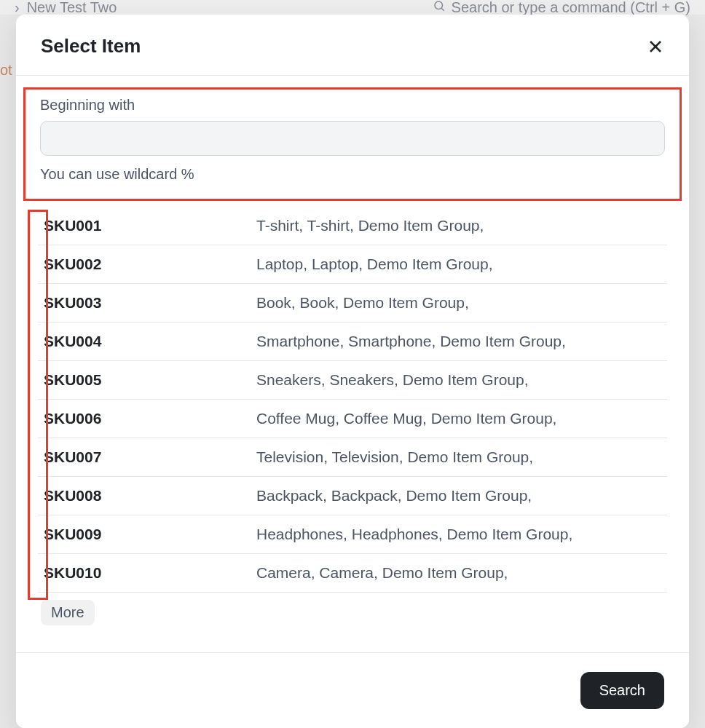 The width and height of the screenshot is (705, 728). What do you see at coordinates (352, 144) in the screenshot?
I see `filter-section: Beginning with You can use wildcard %` at bounding box center [352, 144].